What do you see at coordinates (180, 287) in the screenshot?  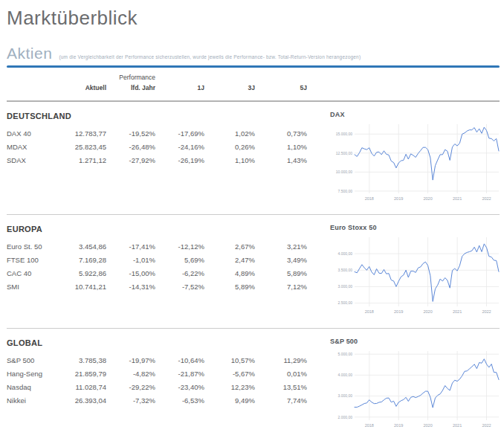 I see `value-1j: -7,52%` at bounding box center [180, 287].